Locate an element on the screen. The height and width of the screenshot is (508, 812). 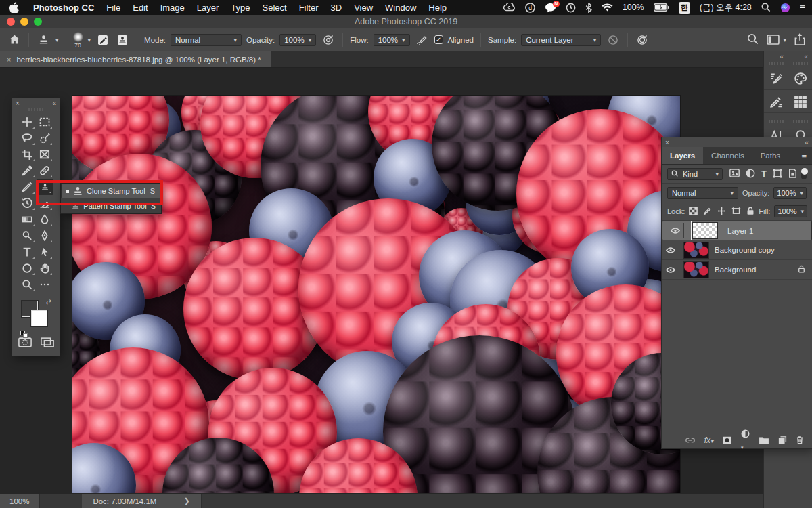
layer-filter-select: Kind▾ is located at coordinates (695, 174).